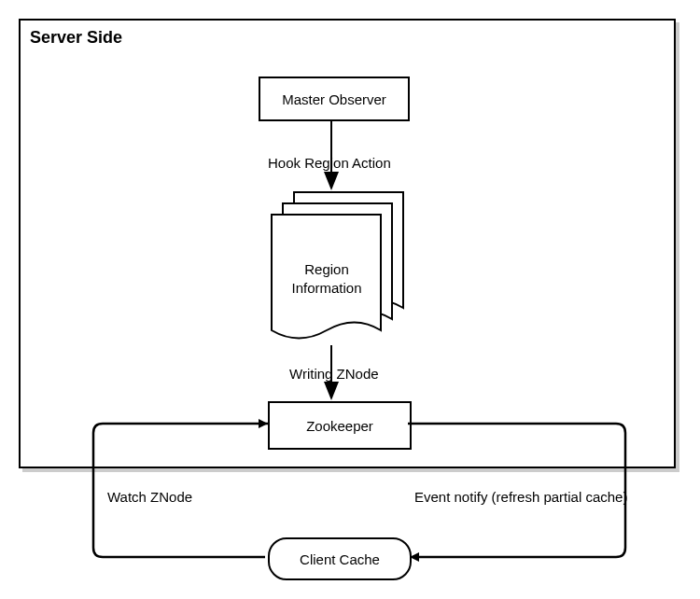 Image resolution: width=700 pixels, height=599 pixels. I want to click on watch-edge-label: Watch ZNode, so click(149, 496).